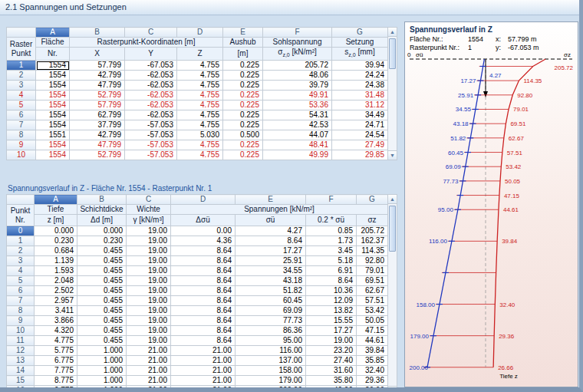  I want to click on row-header-cell: 4, so click(21, 272).